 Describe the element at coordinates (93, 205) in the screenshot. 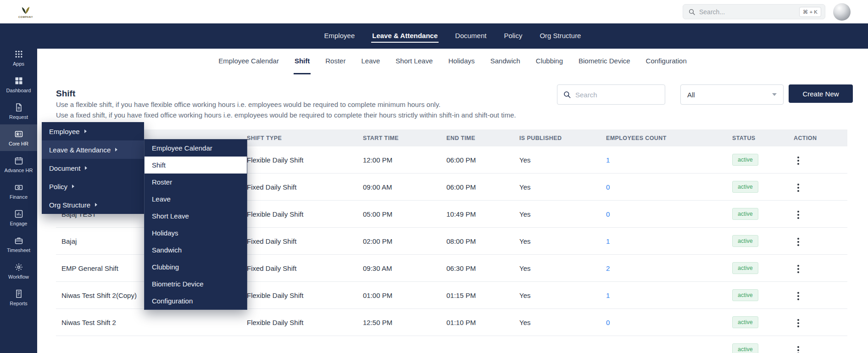

I see `flyout-item-org-structure: Org Structure` at that location.